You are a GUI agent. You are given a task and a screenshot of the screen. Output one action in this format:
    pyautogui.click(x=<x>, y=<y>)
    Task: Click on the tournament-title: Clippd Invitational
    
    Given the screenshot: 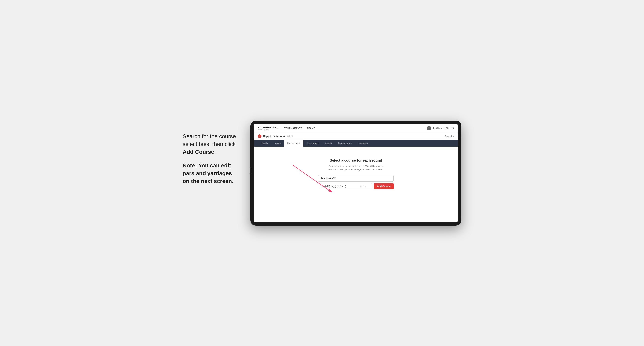 What is the action you would take?
    pyautogui.click(x=274, y=136)
    